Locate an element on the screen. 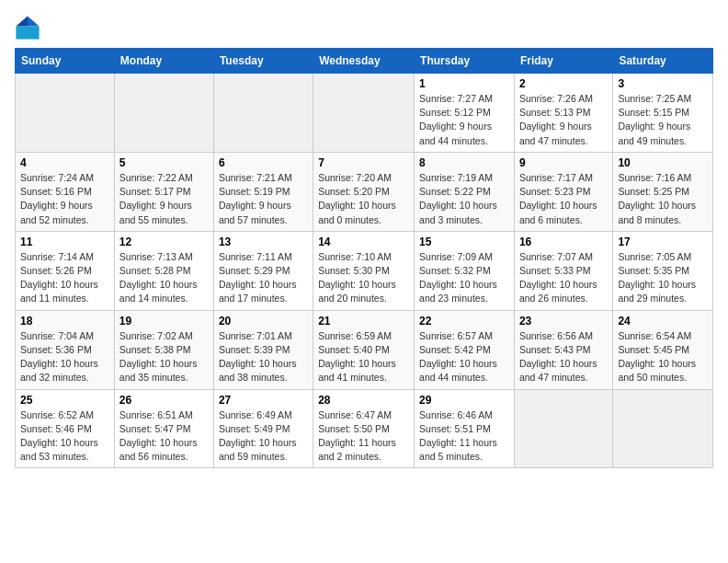 Image resolution: width=728 pixels, height=563 pixels. day-info: Sunrise: 6:59 AMSunset: 5:40 PMDaylight:… is located at coordinates (364, 357).